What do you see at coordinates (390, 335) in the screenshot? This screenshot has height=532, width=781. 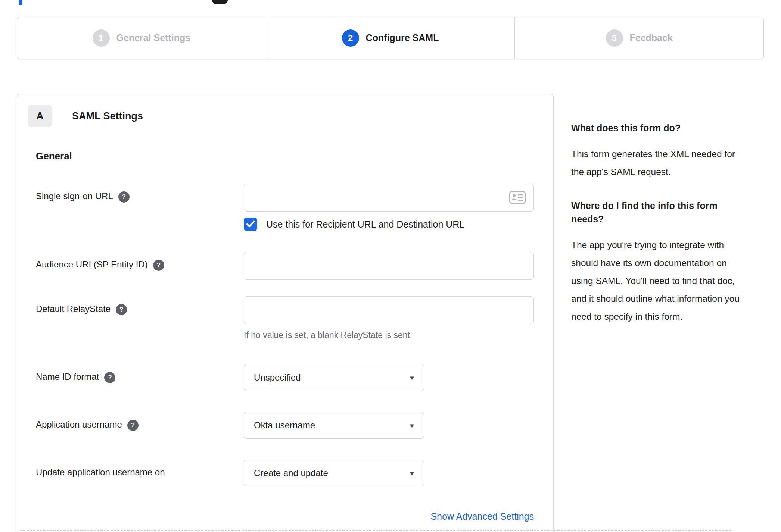 I see `relaystate-hint: If no value is set, a blank RelayState i…` at bounding box center [390, 335].